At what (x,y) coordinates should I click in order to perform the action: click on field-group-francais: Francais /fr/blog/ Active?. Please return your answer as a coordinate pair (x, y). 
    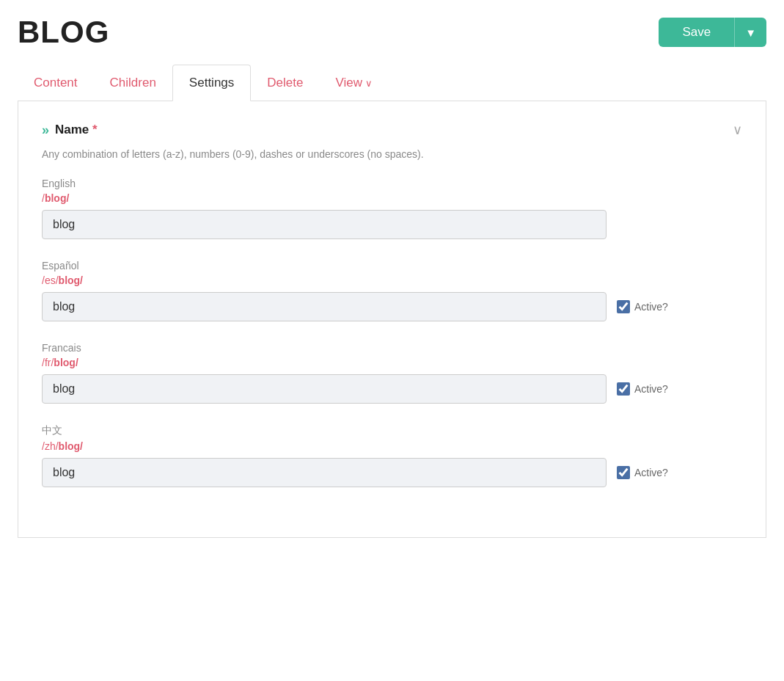
    Looking at the image, I should click on (392, 373).